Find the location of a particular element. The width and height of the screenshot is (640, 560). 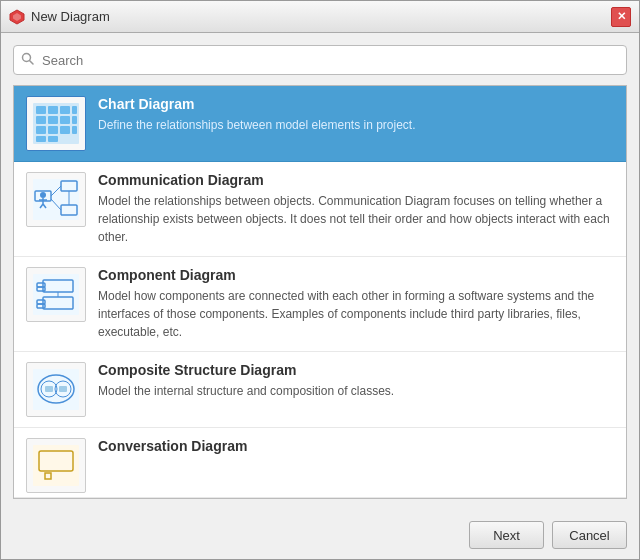

component-diagram-title: Component Diagram is located at coordinates (356, 275).